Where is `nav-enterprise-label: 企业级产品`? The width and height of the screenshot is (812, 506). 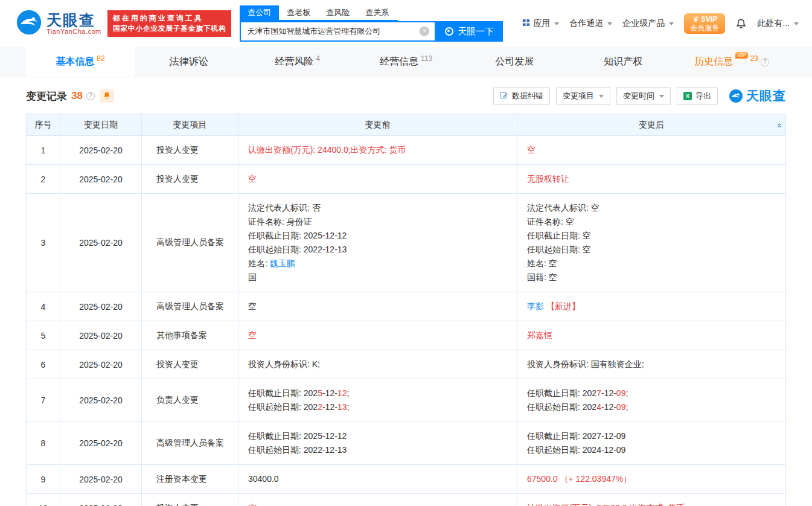 nav-enterprise-label: 企业级产品 is located at coordinates (644, 24).